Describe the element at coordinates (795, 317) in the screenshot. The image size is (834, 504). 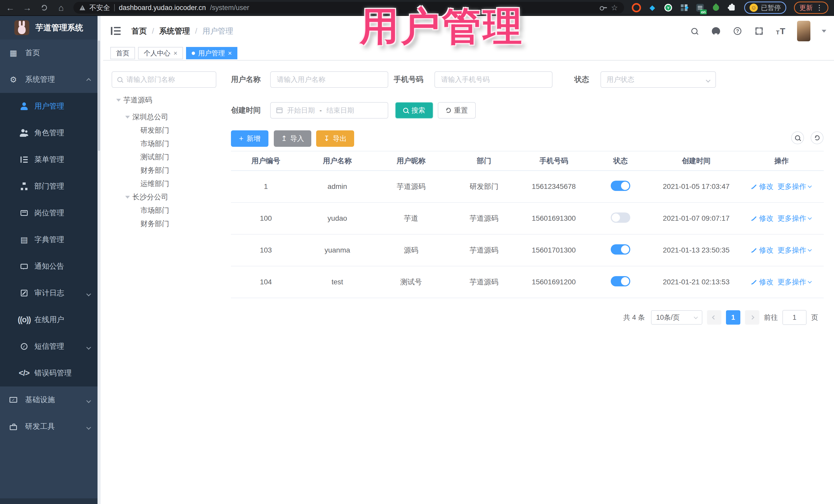
I see `goto-page-input` at that location.